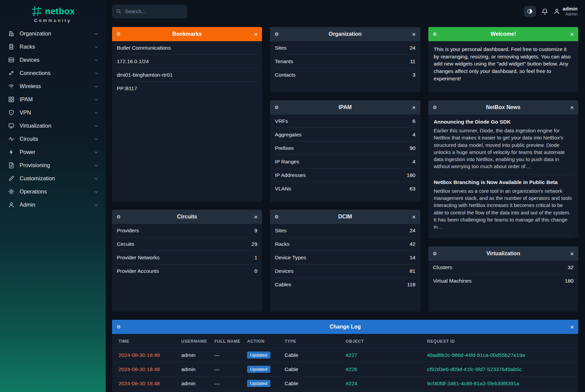 This screenshot has width=585, height=392. I want to click on search-box, so click(150, 11).